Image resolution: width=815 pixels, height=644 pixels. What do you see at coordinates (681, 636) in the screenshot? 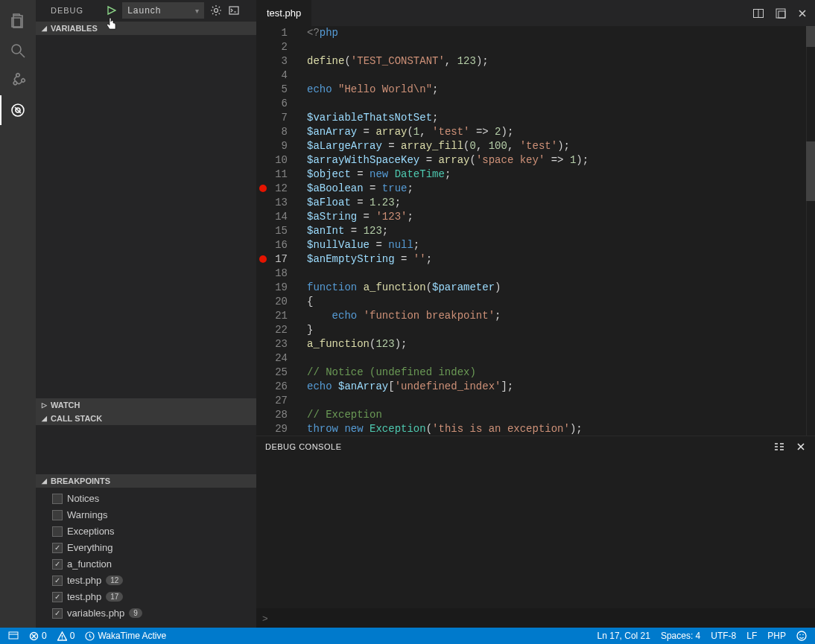
I see `status-indentation: Spaces: 4` at bounding box center [681, 636].